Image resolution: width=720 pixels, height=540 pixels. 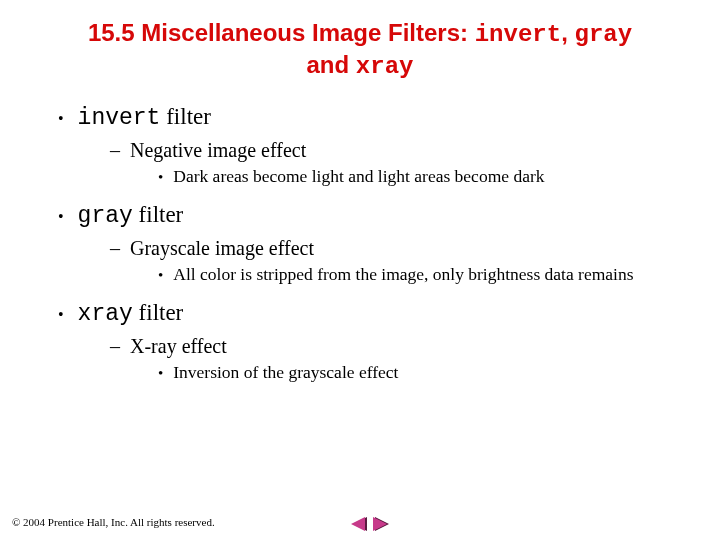 I want to click on prev-arrow-icon, so click(x=359, y=524).